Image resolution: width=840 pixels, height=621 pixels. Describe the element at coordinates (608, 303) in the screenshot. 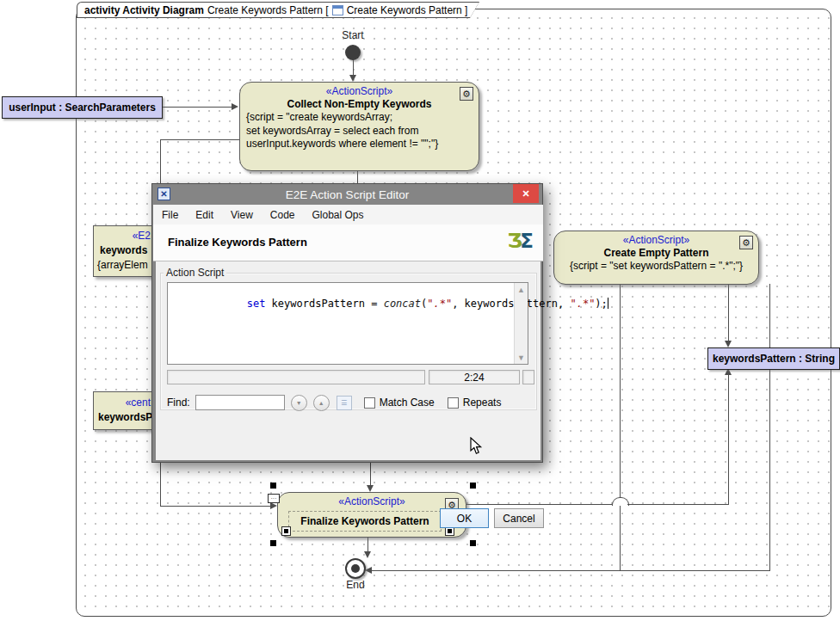

I see `text-caret` at that location.